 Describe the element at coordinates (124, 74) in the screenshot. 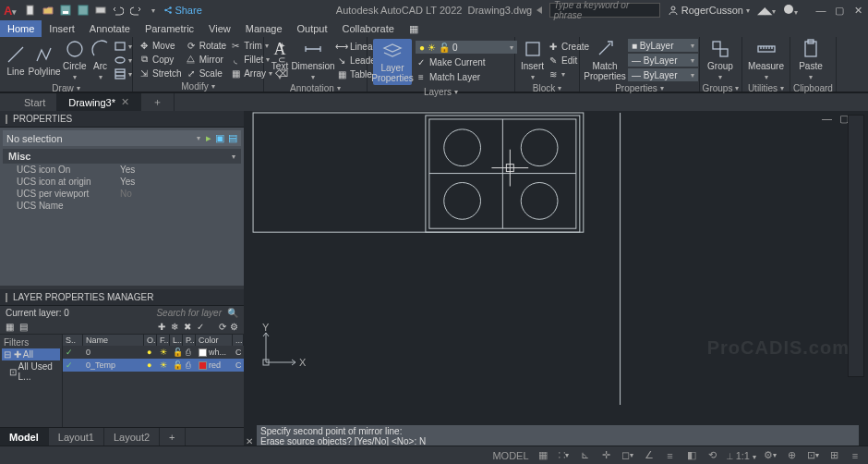

I see `hatch-icon: ▾` at that location.